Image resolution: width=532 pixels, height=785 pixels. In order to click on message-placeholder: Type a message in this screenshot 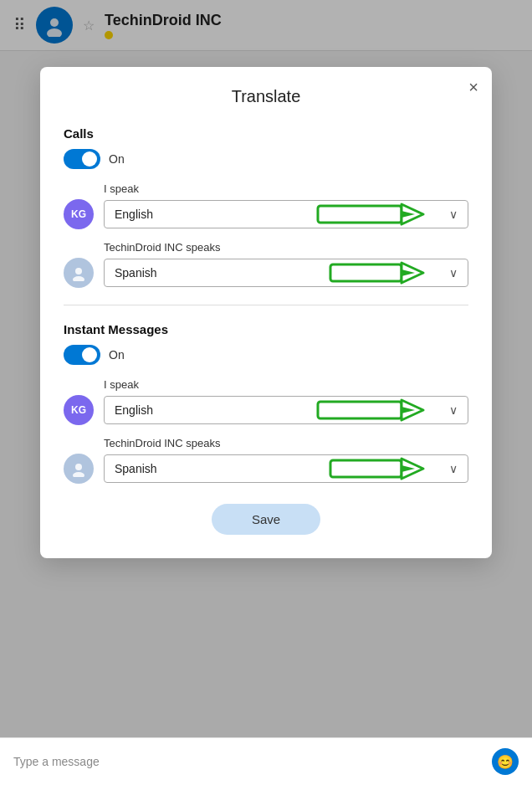, I will do `click(57, 762)`.